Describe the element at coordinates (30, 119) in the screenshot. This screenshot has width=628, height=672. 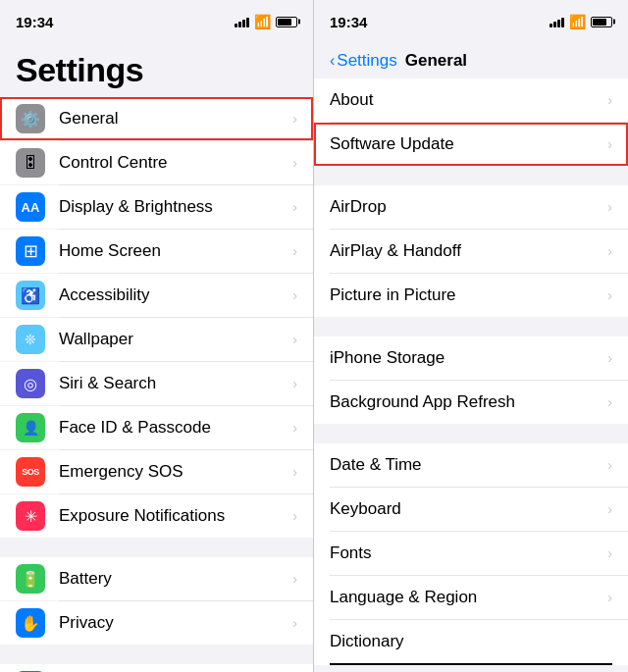
I see `general-icon: ⚙️` at that location.